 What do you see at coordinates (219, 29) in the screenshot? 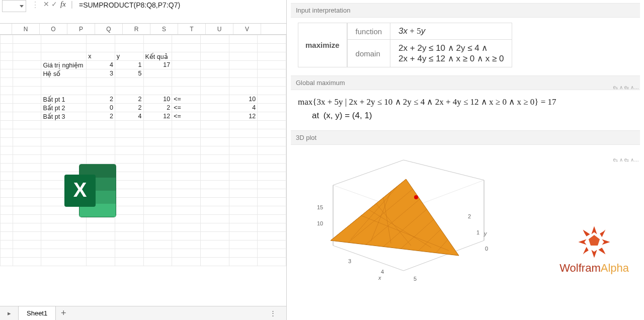
I see `column-header: U` at bounding box center [219, 29].